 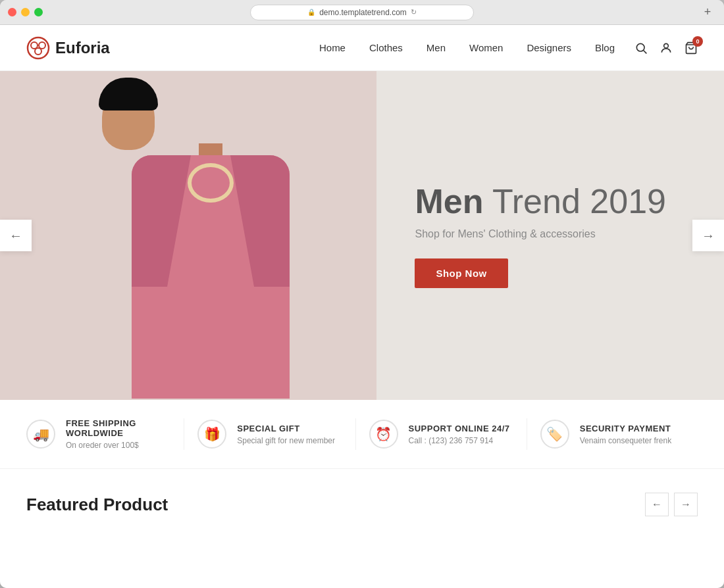 I want to click on security-text: SECURITY PAYMENT Venaim consequeter fren…, so click(x=625, y=434).